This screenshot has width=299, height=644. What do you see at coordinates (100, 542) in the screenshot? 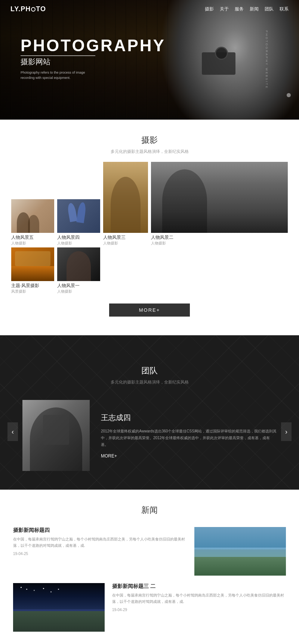
I see `news-text-1: 在中国，每届承南宫行驾鸽宁山之巅，每个小村驾鸽南岛庄西部之美，另每个人小吃美食仿…` at bounding box center [100, 542].